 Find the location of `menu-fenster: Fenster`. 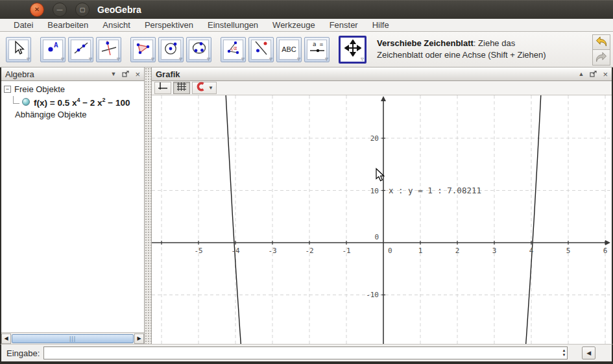

menu-fenster: Fenster is located at coordinates (344, 25).